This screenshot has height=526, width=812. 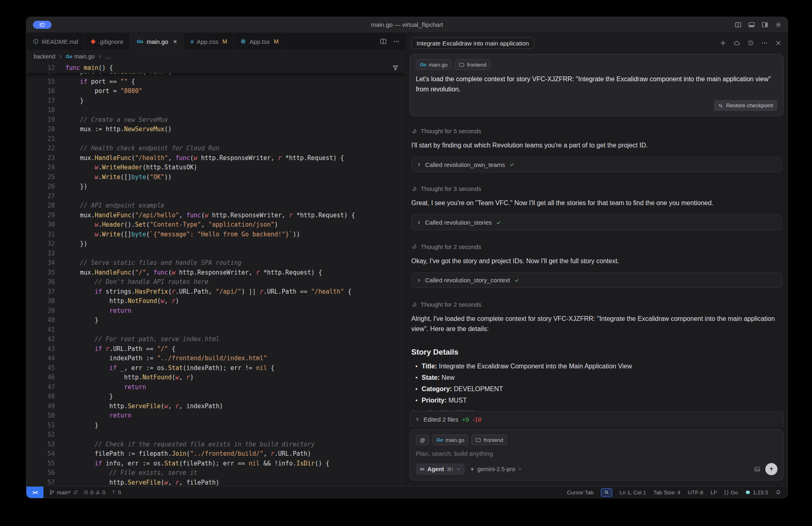 I want to click on code-line: 36 // Don't handle API routes here, so click(x=216, y=282).